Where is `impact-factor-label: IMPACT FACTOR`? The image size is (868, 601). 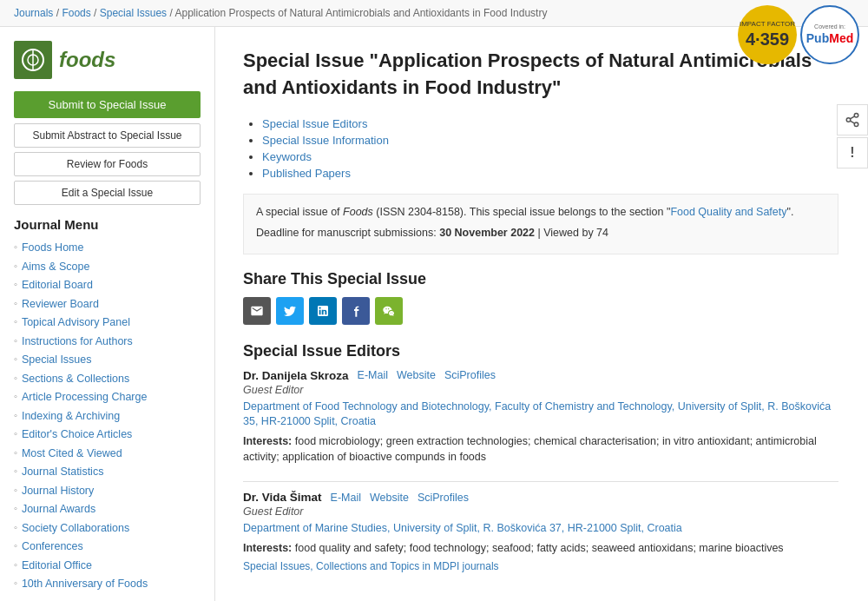
impact-factor-label: IMPACT FACTOR is located at coordinates (767, 24).